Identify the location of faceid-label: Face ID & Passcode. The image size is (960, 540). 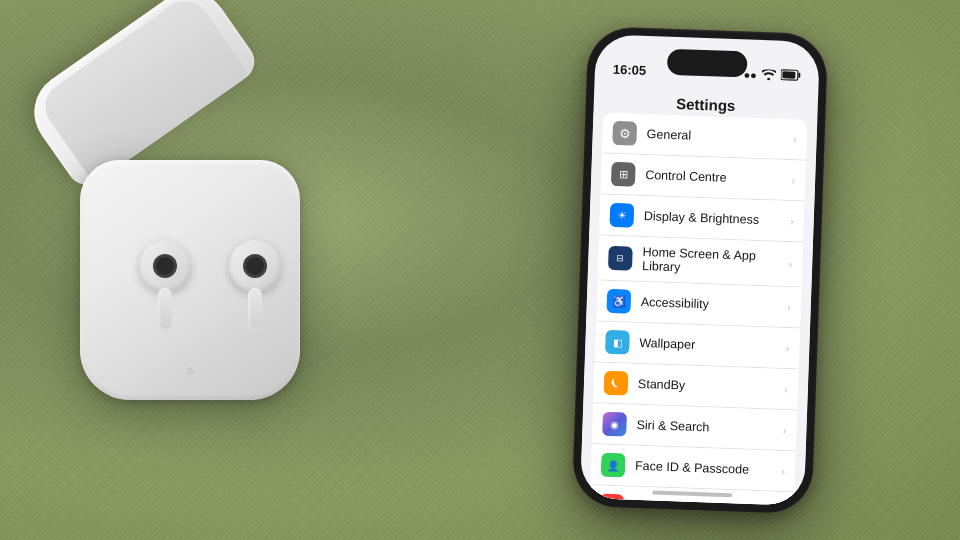
(708, 468).